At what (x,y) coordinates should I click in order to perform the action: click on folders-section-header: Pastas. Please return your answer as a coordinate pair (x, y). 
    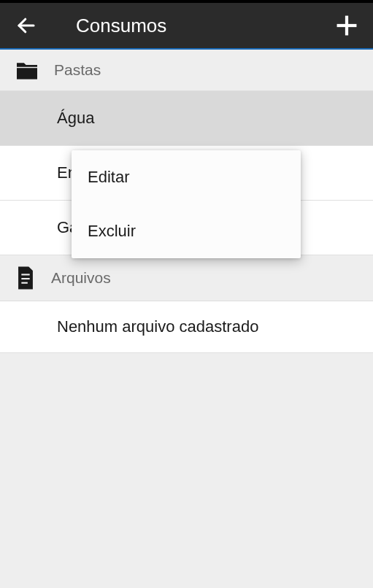
    Looking at the image, I should click on (187, 70).